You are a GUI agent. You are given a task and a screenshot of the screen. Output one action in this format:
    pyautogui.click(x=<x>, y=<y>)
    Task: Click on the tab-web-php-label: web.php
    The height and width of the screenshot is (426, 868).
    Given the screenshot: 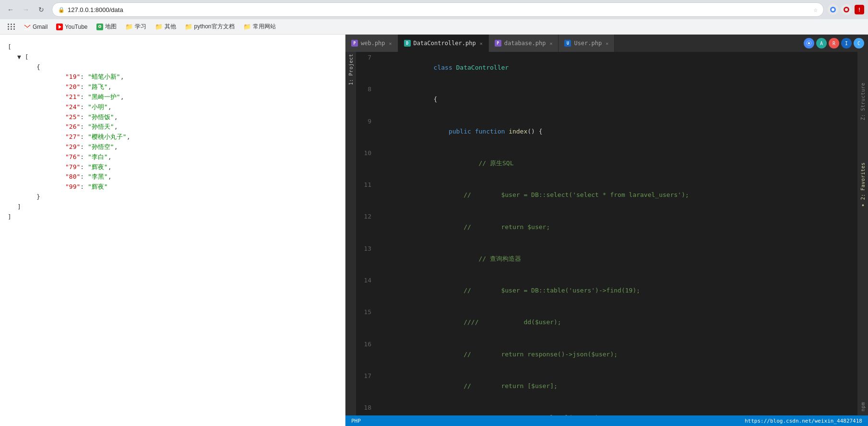 What is the action you would take?
    pyautogui.click(x=373, y=43)
    